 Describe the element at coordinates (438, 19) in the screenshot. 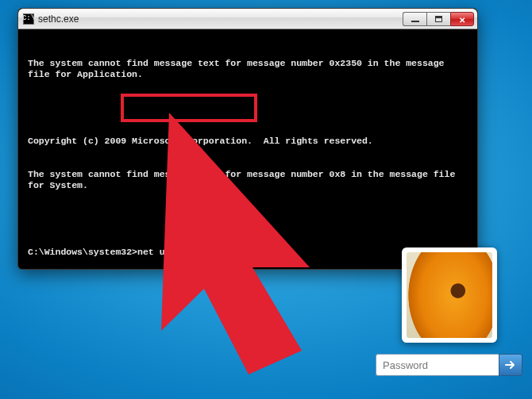

I see `maximize-button` at that location.